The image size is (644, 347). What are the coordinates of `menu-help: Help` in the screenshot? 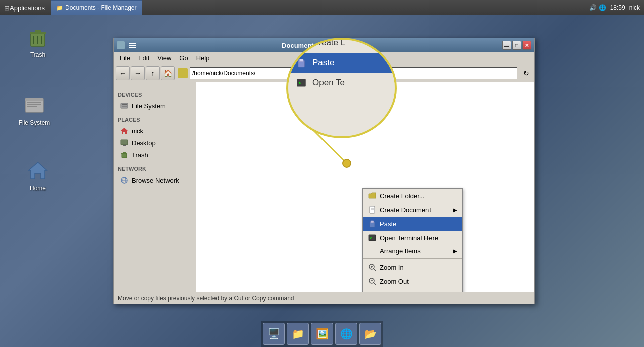 It's located at (203, 58).